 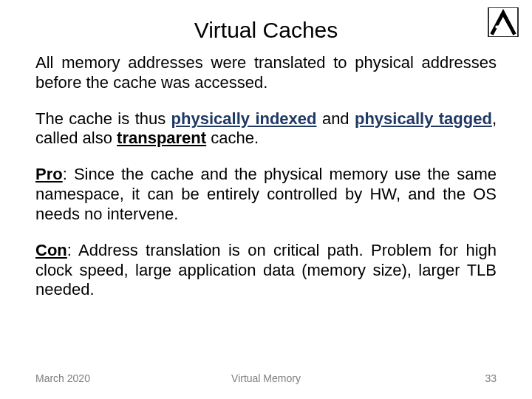 I want to click on term-physically-tagged: physically tagged, so click(x=423, y=118).